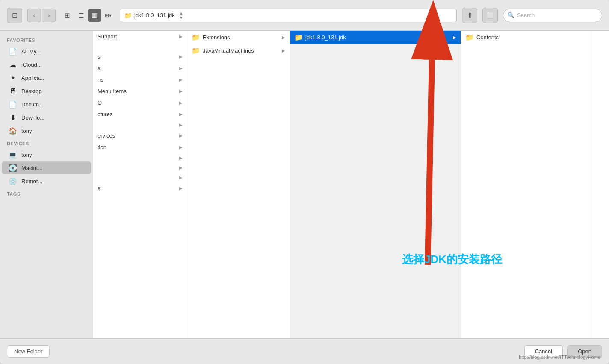  What do you see at coordinates (15, 15) in the screenshot?
I see `sidebar-toggle-icon: ⊡` at bounding box center [15, 15].